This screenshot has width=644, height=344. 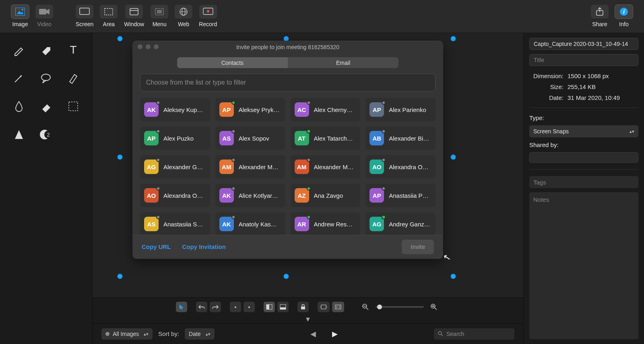 I want to click on avatar: AM, so click(x=302, y=167).